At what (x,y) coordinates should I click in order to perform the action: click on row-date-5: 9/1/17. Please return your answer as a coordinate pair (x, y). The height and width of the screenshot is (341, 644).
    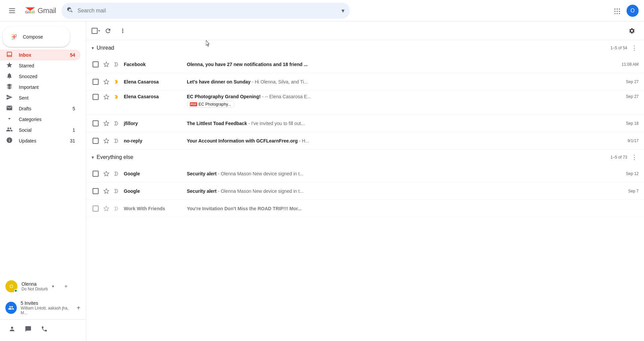
    Looking at the image, I should click on (629, 141).